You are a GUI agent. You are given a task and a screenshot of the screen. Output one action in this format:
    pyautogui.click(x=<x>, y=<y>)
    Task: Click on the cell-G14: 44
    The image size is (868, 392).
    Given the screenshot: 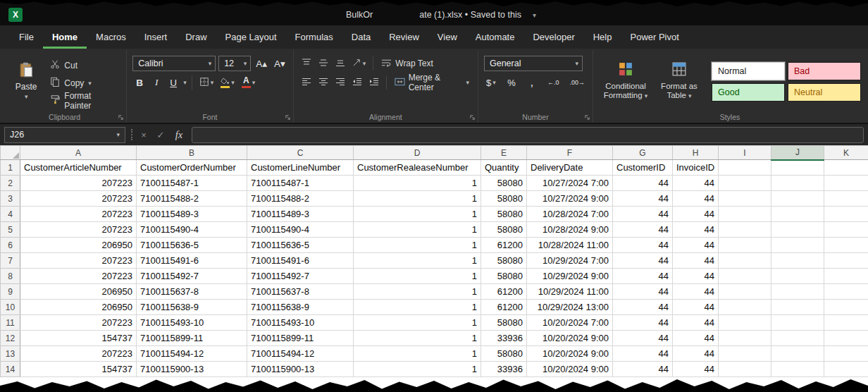 What is the action you would take?
    pyautogui.click(x=643, y=369)
    